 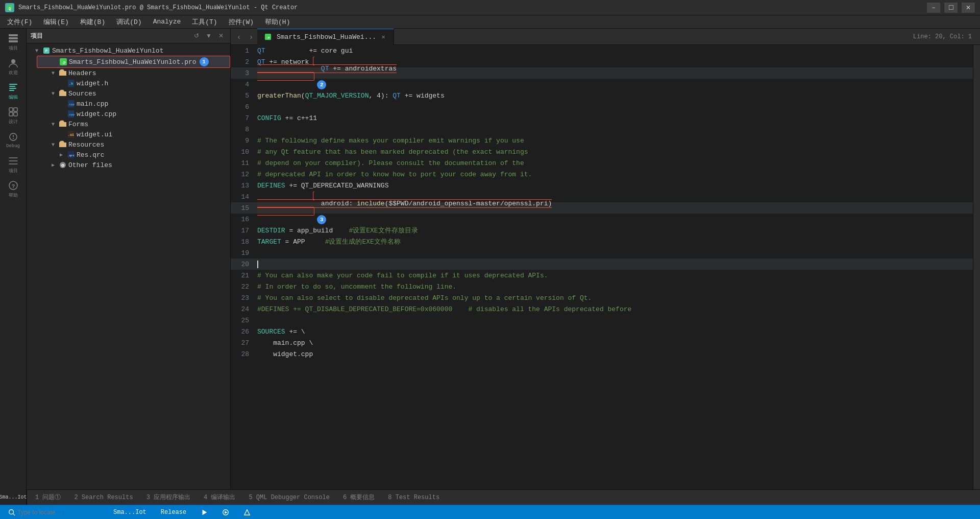 I want to click on tree-icon-resources, so click(x=63, y=145).